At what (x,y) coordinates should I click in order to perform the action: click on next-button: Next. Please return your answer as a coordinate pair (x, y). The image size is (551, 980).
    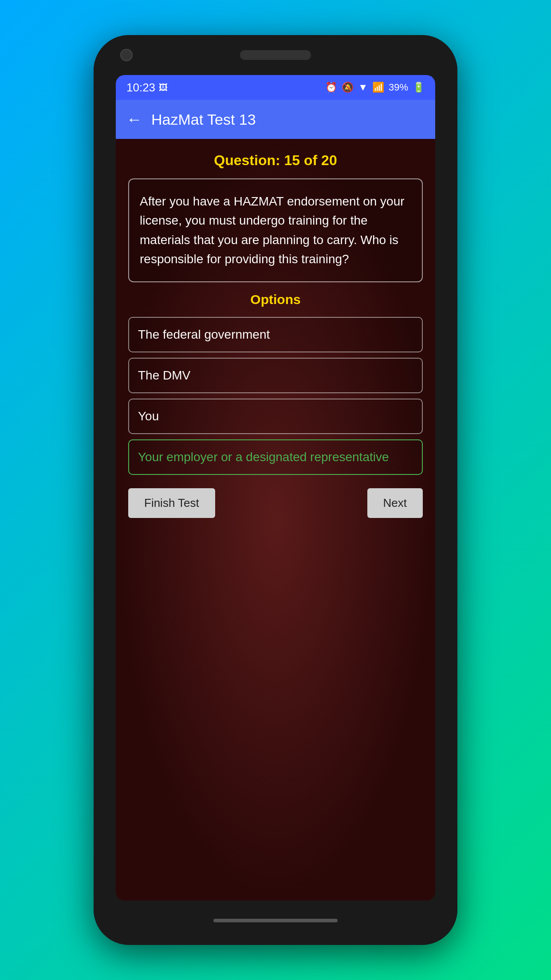
    Looking at the image, I should click on (395, 503).